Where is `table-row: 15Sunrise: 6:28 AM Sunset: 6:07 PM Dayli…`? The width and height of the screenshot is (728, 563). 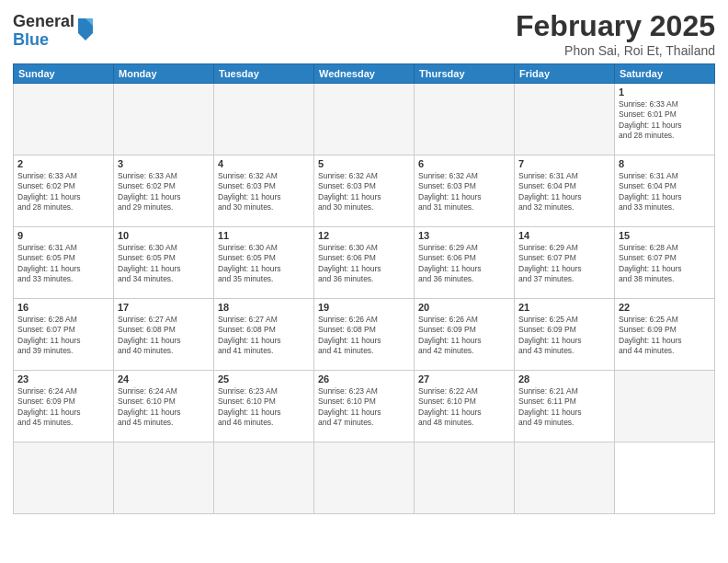 table-row: 15Sunrise: 6:28 AM Sunset: 6:07 PM Dayli… is located at coordinates (665, 263).